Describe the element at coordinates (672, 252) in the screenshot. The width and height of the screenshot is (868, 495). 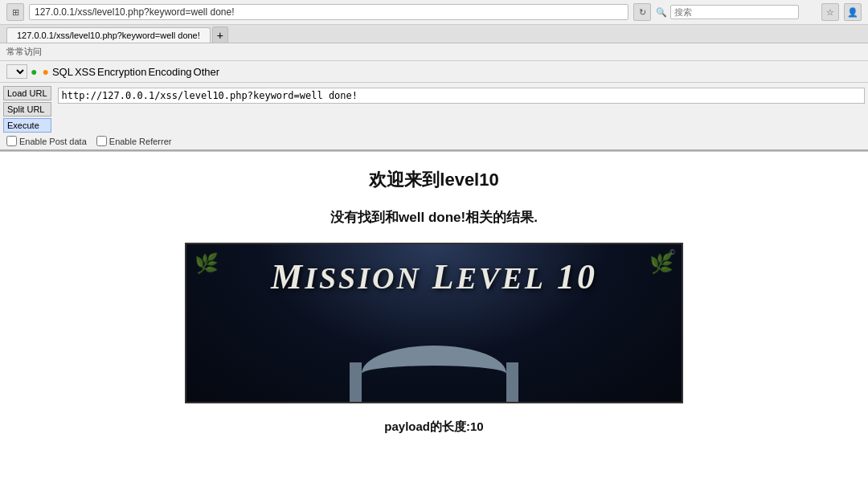
I see `watermark: ©` at that location.